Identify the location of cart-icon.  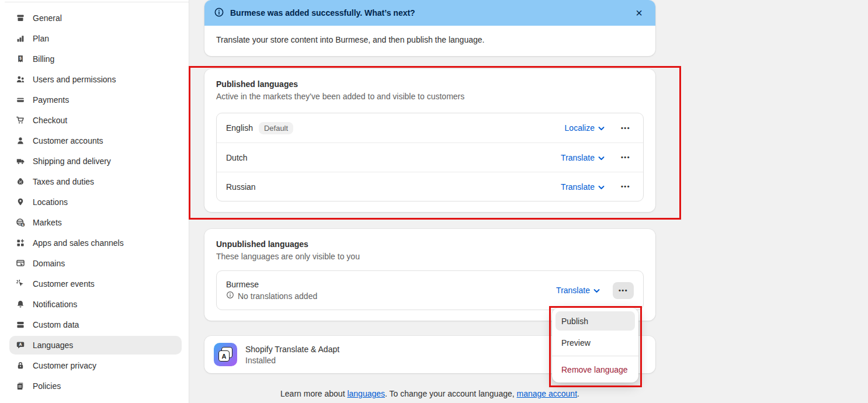
(20, 120).